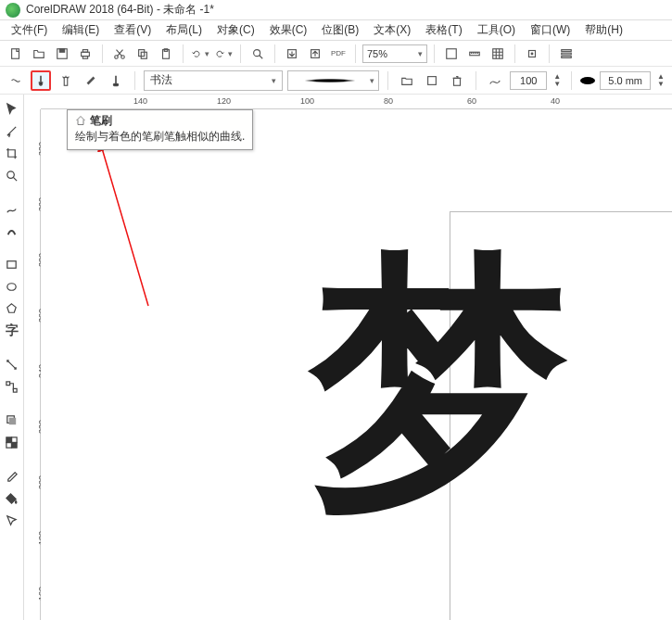 This screenshot has width=672, height=620. I want to click on options-button, so click(566, 54).